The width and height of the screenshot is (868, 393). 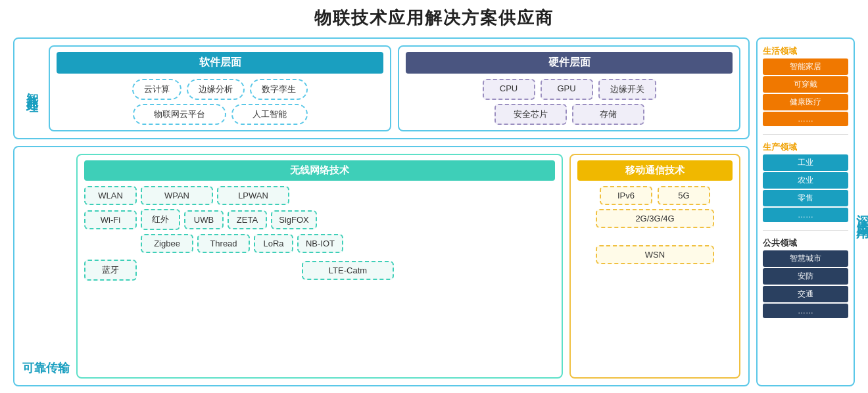 I want to click on sw-item-ai: 人工智能, so click(x=270, y=114).